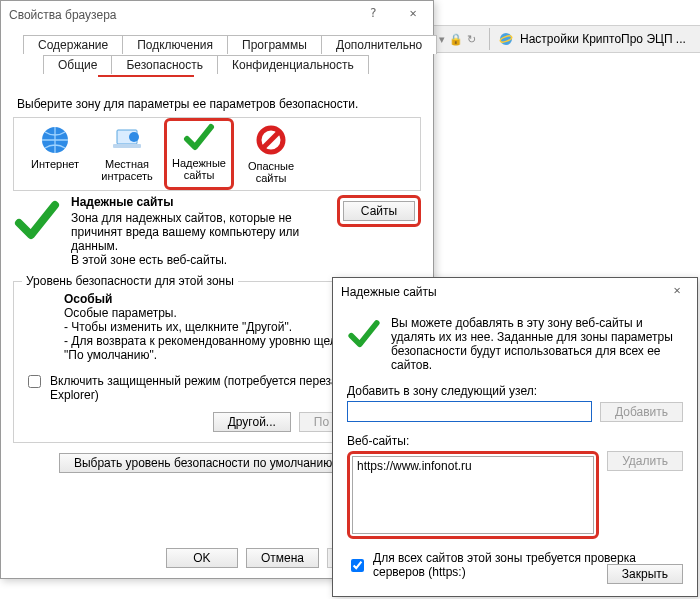 This screenshot has height=599, width=700. Describe the element at coordinates (146, 76) in the screenshot. I see `active-tab-underline` at that location.